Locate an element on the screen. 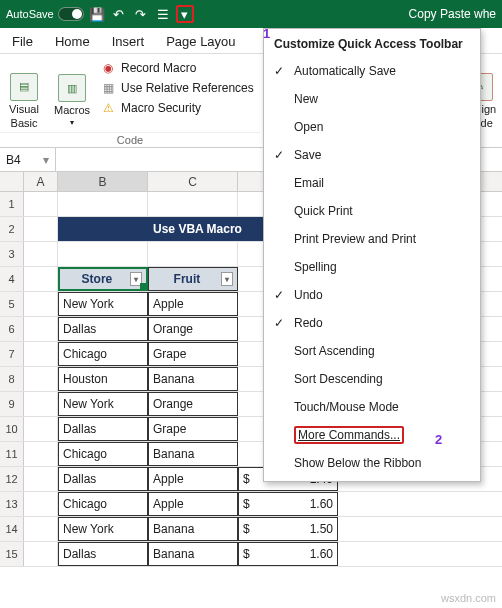  row-header: 3 is located at coordinates (12, 254).